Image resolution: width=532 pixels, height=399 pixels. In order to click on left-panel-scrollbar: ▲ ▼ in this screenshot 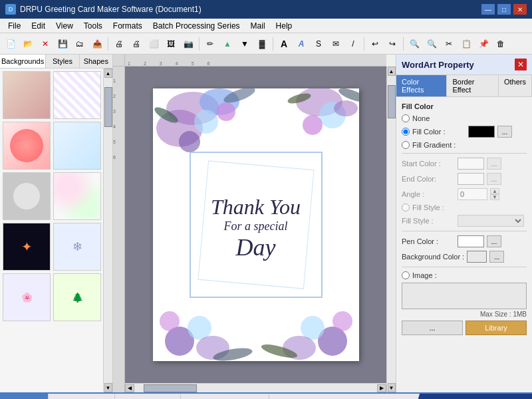, I will do `click(108, 230)`.